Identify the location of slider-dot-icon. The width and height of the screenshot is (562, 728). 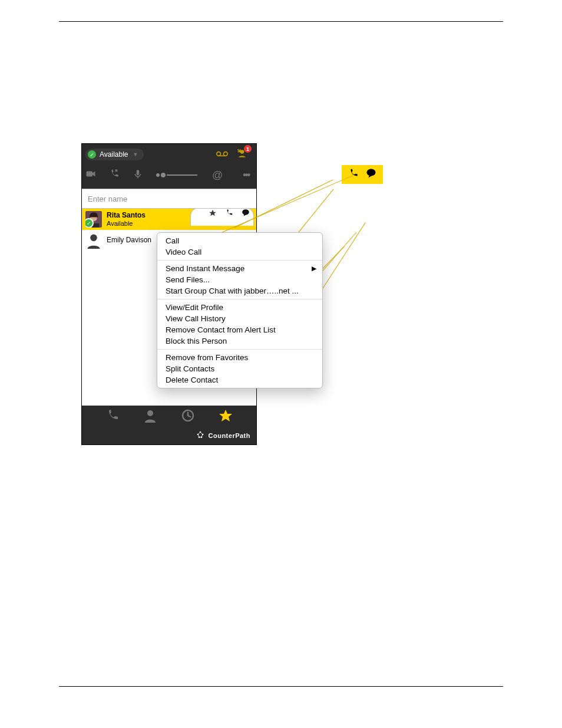
(158, 175).